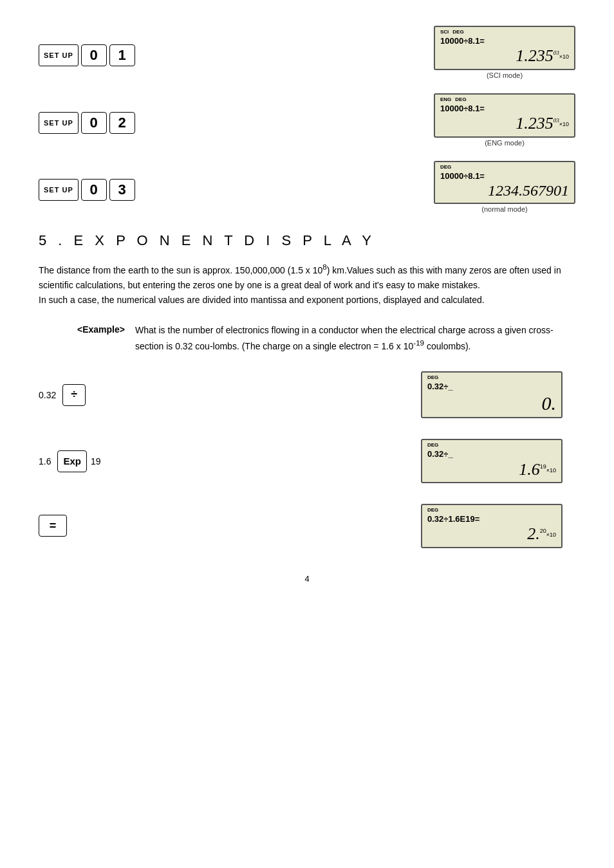 The width and height of the screenshot is (614, 868). What do you see at coordinates (87, 52) in the screenshot?
I see `key-group-1: SET UP 0 1` at bounding box center [87, 52].